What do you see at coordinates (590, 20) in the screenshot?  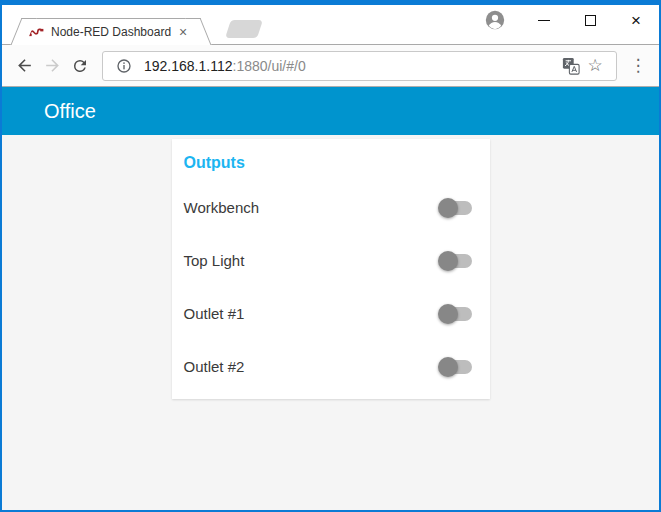 I see `maximize-button` at bounding box center [590, 20].